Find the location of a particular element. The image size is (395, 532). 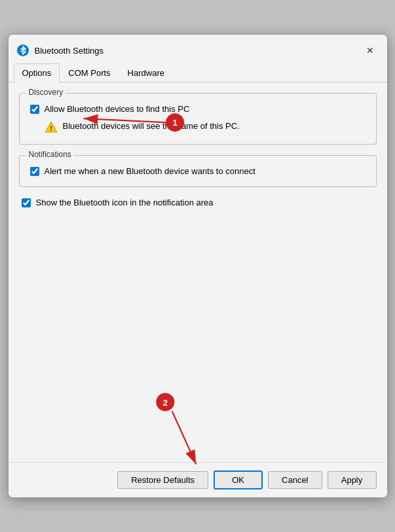

discovery-label: Discovery is located at coordinates (46, 92).